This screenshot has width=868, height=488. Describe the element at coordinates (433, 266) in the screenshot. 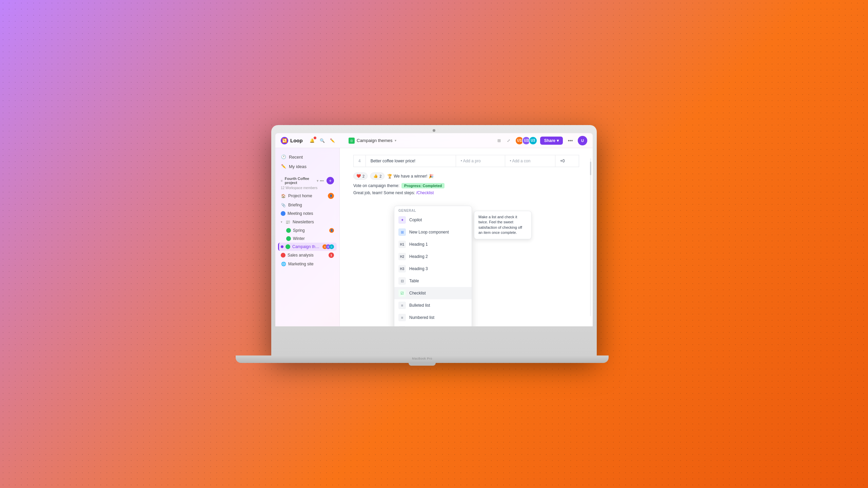

I see `slash-menu: General ✦ Copilot ⊞ New Loop component` at that location.